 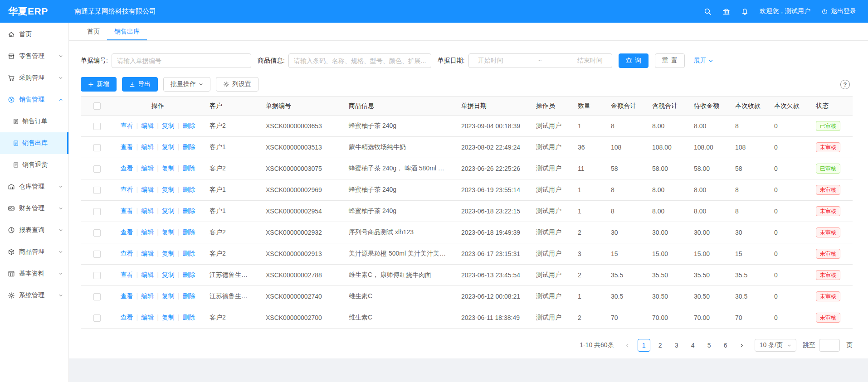 I want to click on reset-button: 重置, so click(x=670, y=61).